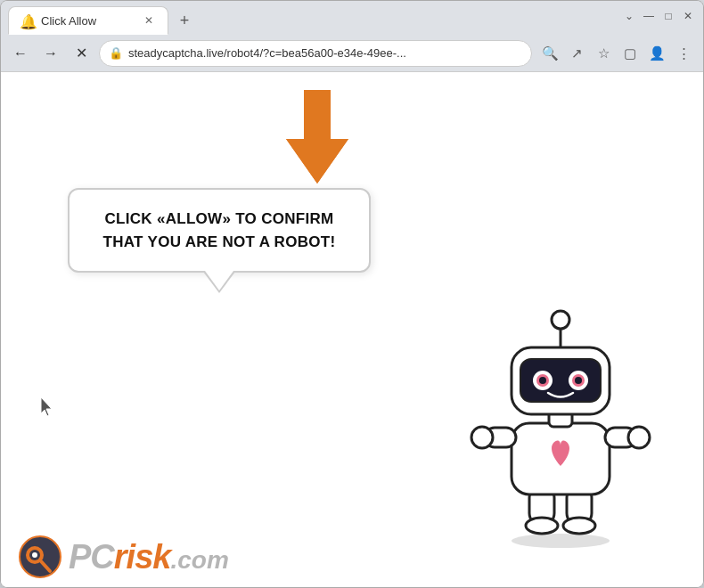  Describe the element at coordinates (219, 230) in the screenshot. I see `speech-bubble: CLICK «ALLOW» TO CONFIRM THAT YOU ARE NO…` at that location.